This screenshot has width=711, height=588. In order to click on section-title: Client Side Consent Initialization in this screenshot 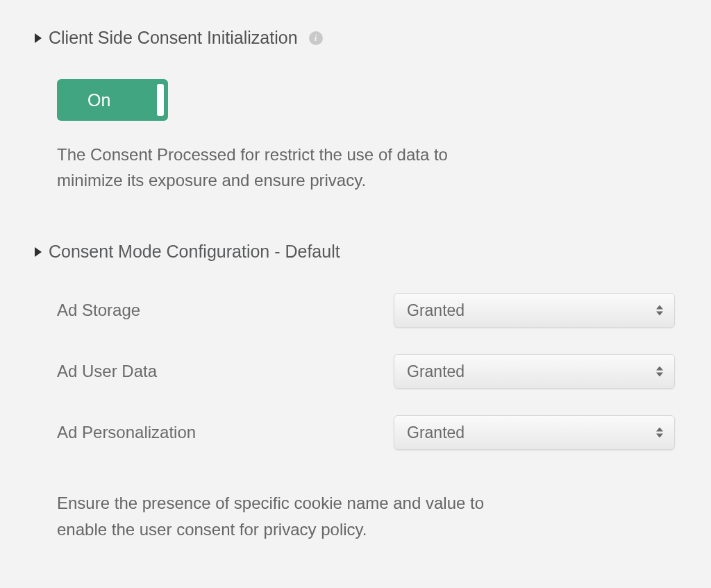, I will do `click(174, 37)`.